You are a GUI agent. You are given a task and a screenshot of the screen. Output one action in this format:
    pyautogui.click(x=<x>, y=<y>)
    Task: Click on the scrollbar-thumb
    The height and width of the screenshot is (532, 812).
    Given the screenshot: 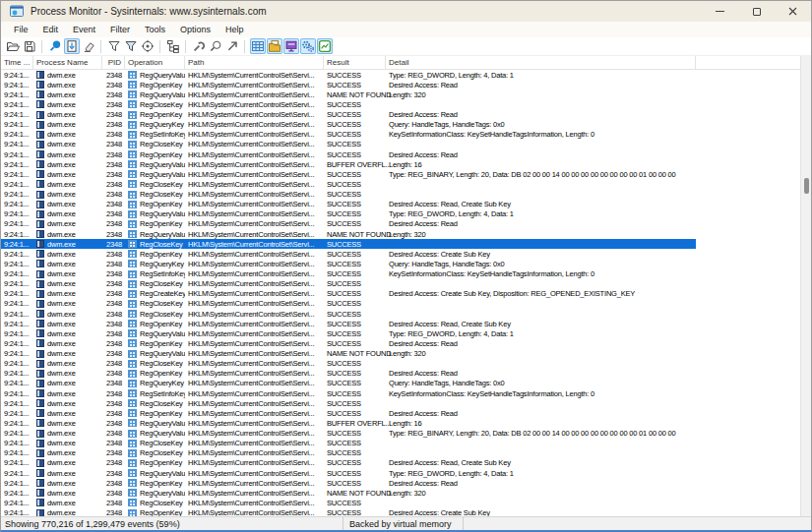 What is the action you would take?
    pyautogui.click(x=807, y=186)
    